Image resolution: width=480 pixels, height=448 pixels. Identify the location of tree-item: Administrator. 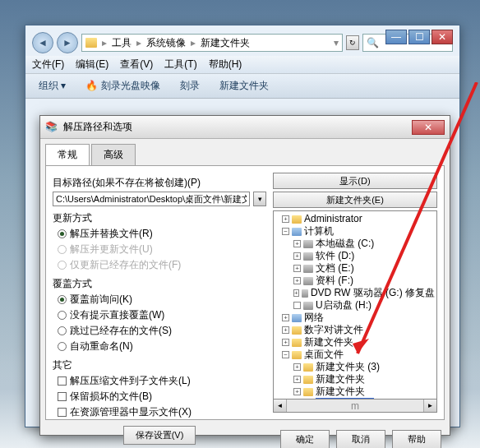
(334, 219).